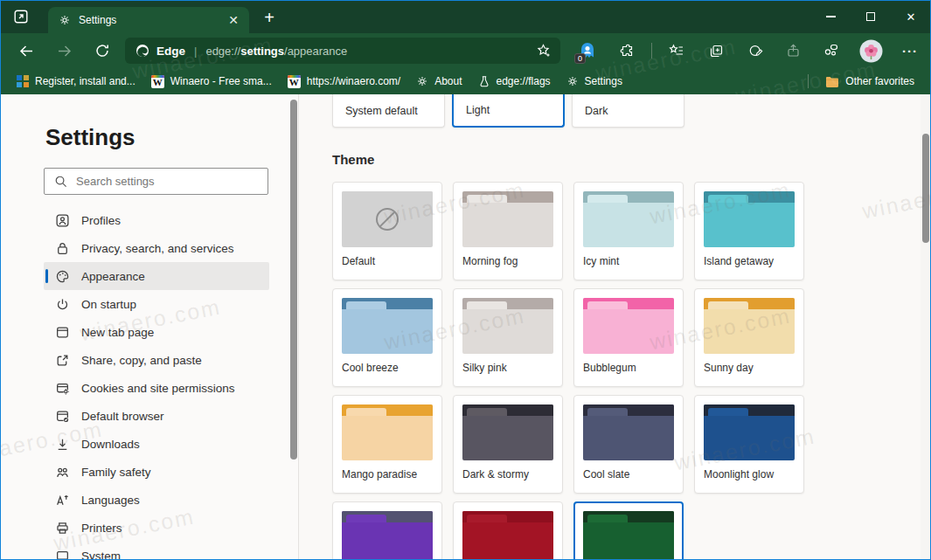 This screenshot has height=560, width=931. I want to click on sidebar-item-downloads: Downloads, so click(156, 444).